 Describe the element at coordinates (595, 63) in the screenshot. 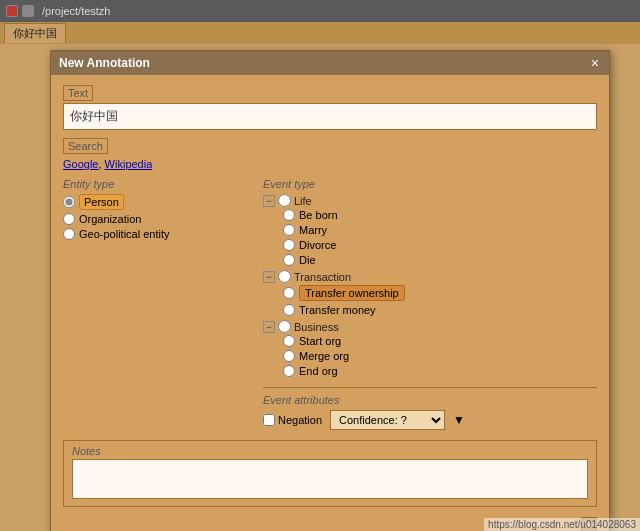

I see `dialog-close-button: ×` at that location.